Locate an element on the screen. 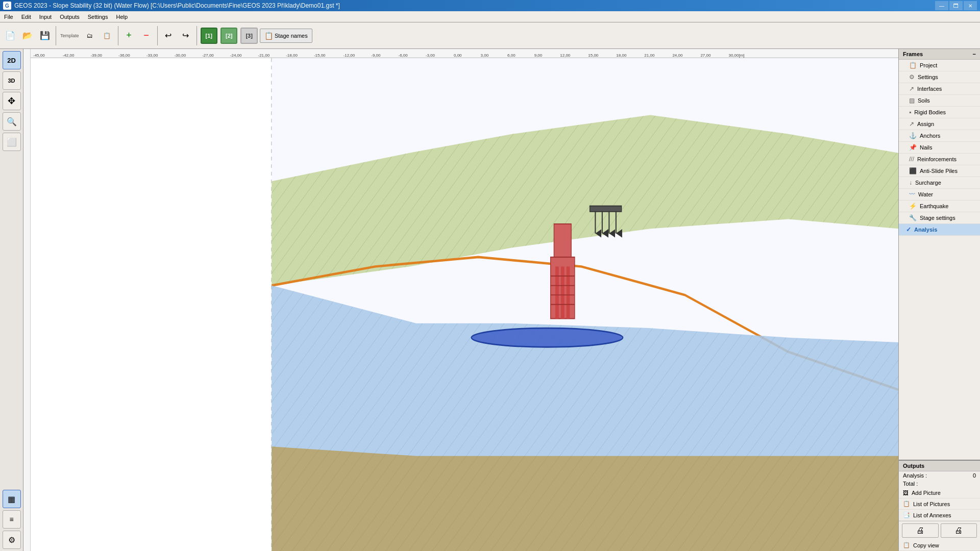 The width and height of the screenshot is (980, 551). copy-view-icon: 📋 is located at coordinates (906, 545).